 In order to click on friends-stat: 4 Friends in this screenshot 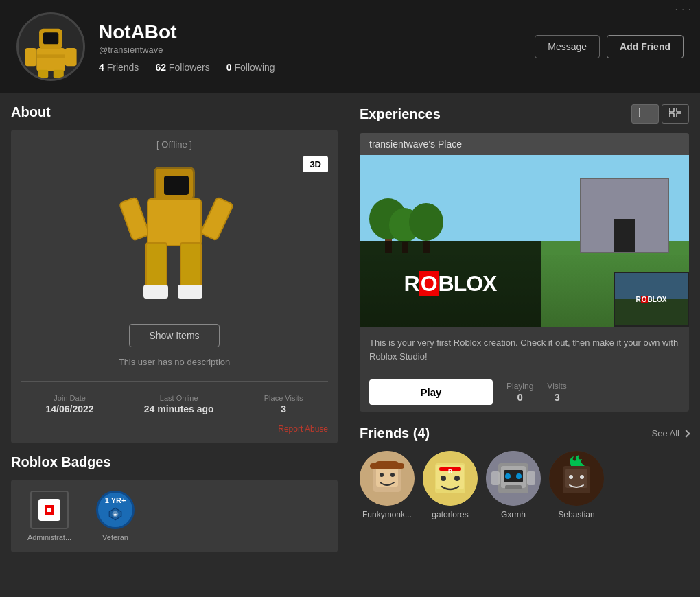, I will do `click(119, 67)`.